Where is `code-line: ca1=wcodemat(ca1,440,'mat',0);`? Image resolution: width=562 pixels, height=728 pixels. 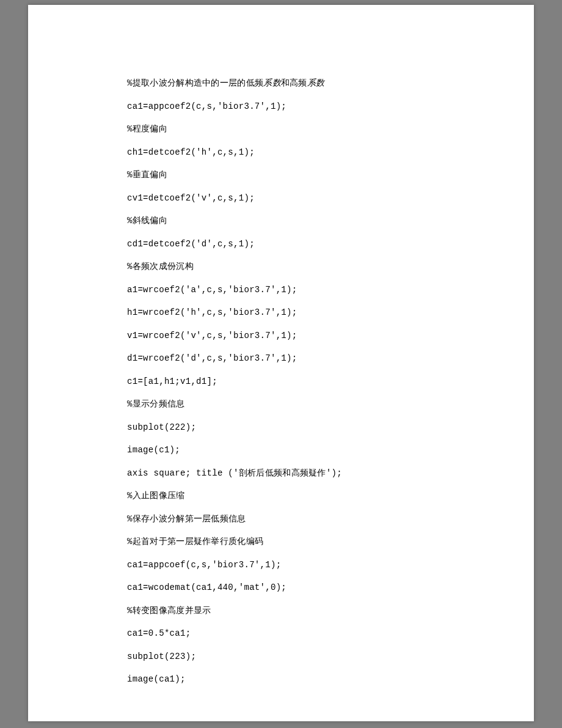
code-line: ca1=wcodemat(ca1,440,'mat',0); is located at coordinates (330, 588).